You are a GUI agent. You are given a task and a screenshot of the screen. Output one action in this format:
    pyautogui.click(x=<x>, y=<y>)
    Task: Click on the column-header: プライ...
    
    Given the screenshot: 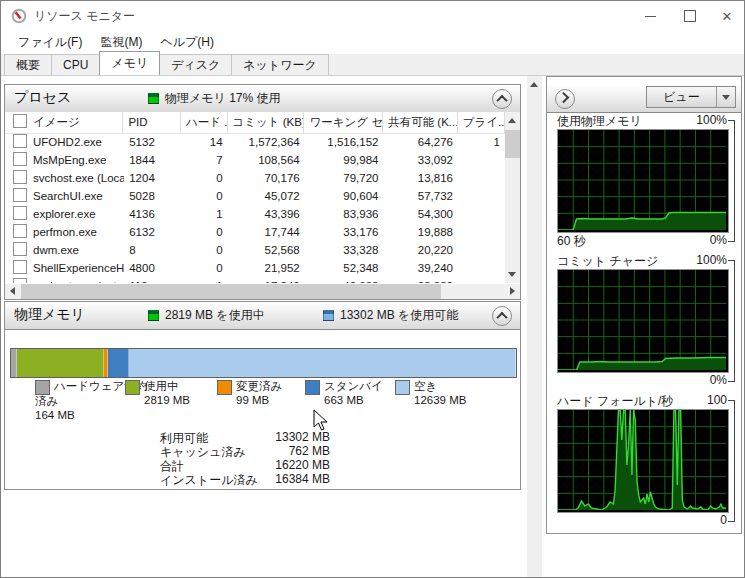 What is the action you would take?
    pyautogui.click(x=482, y=122)
    